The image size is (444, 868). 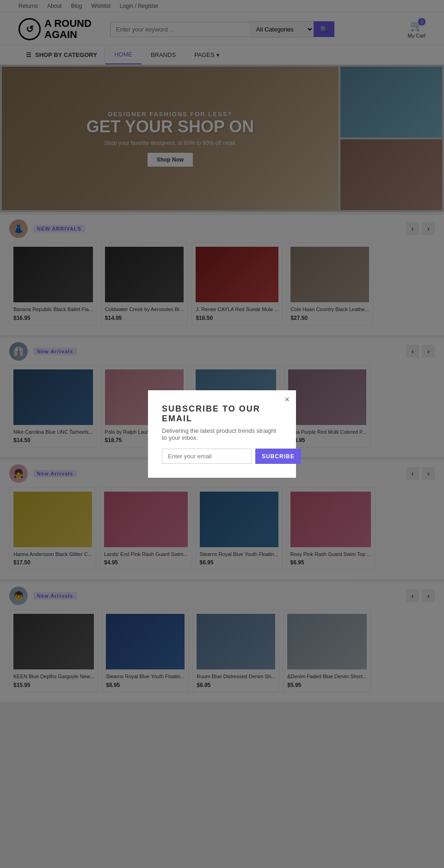 I want to click on modal-close-button: ×, so click(x=287, y=400).